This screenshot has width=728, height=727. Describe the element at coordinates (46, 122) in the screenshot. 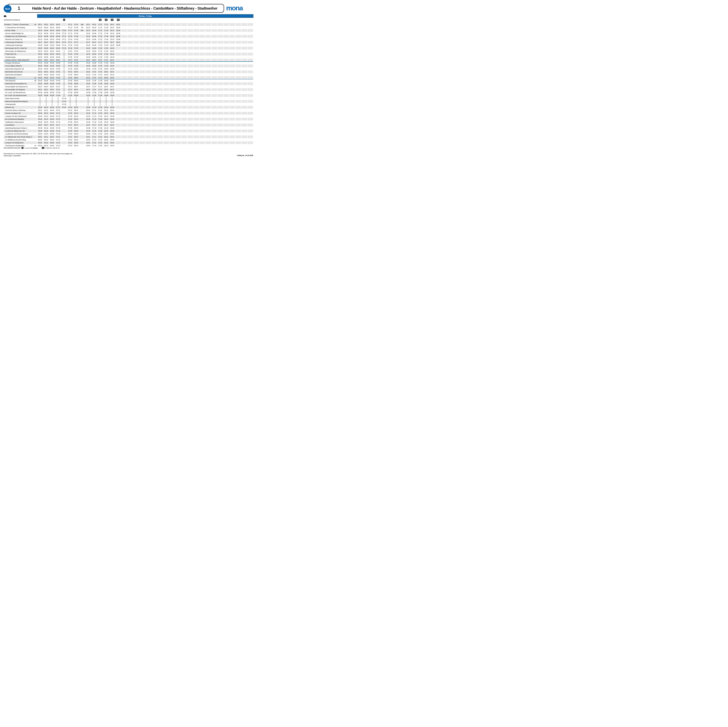

I see `time-cell: 06.16` at that location.